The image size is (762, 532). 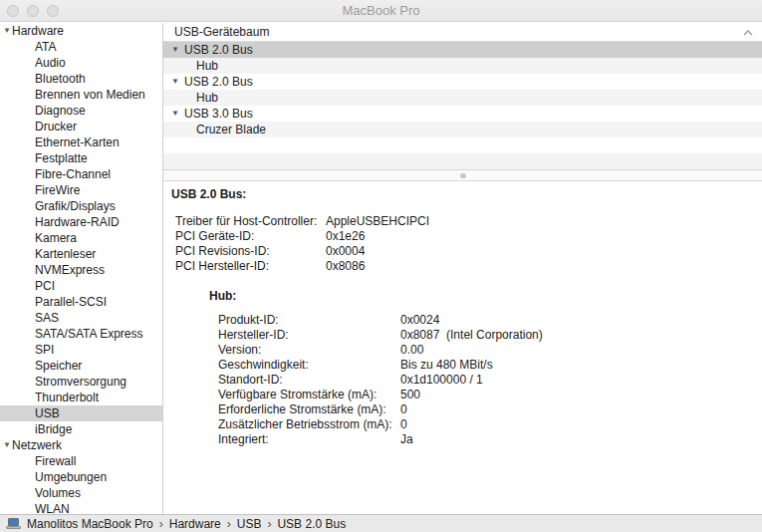 What do you see at coordinates (78, 142) in the screenshot?
I see `sidebar-item-label: Ethernet-Karten` at bounding box center [78, 142].